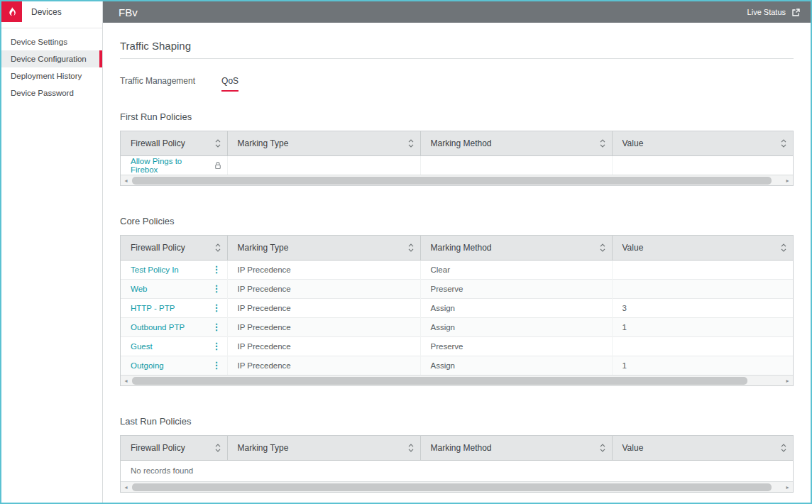 This screenshot has height=504, width=812. I want to click on flame-icon, so click(11, 11).